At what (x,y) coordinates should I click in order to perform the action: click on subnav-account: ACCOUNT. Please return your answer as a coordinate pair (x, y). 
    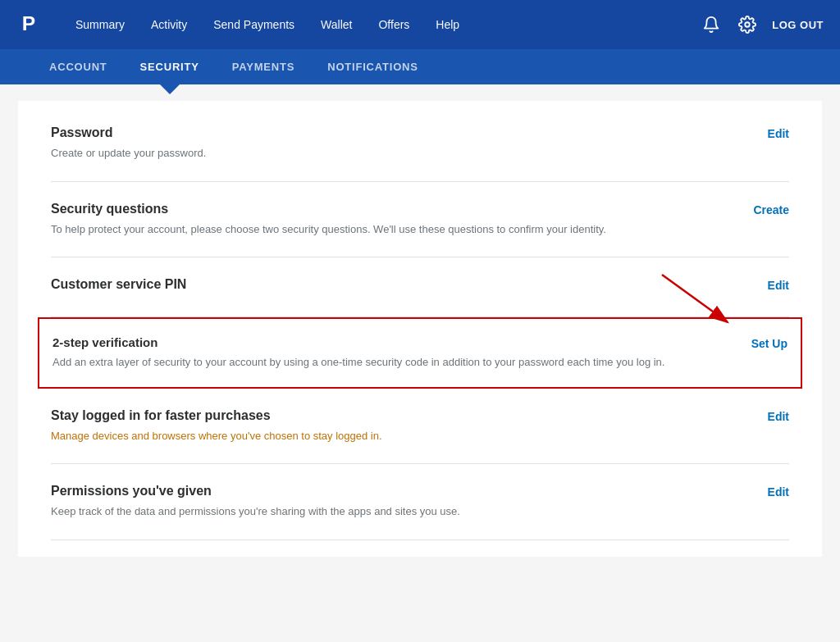
    Looking at the image, I should click on (79, 67).